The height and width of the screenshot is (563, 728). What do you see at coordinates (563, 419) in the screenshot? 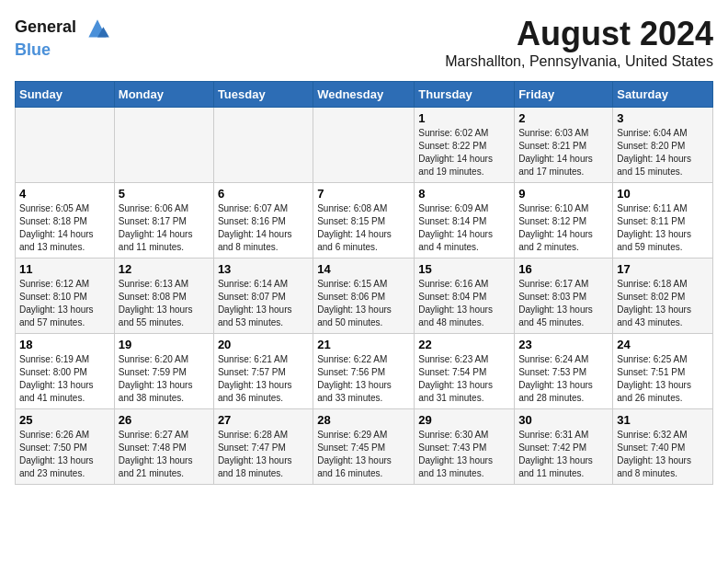
I see `day-number: 30` at bounding box center [563, 419].